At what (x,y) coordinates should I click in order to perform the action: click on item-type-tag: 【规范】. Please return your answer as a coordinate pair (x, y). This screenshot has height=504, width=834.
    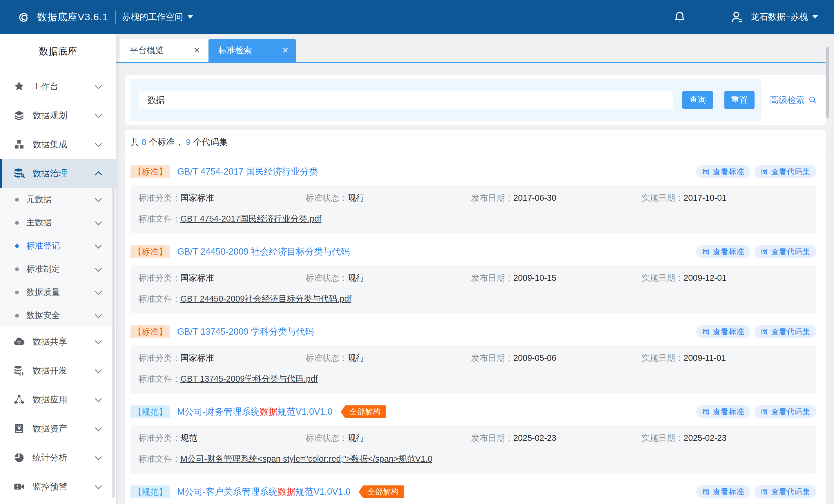
    Looking at the image, I should click on (150, 412).